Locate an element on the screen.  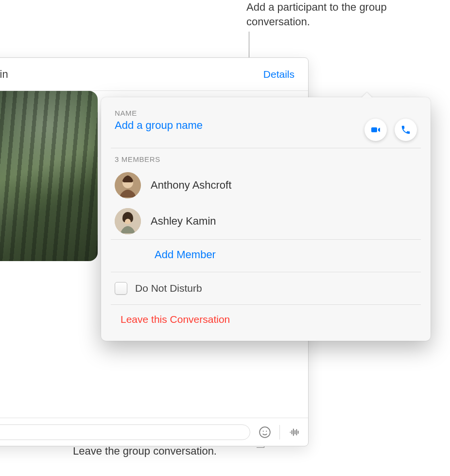
member-name: Ashley Kamin is located at coordinates (184, 221).